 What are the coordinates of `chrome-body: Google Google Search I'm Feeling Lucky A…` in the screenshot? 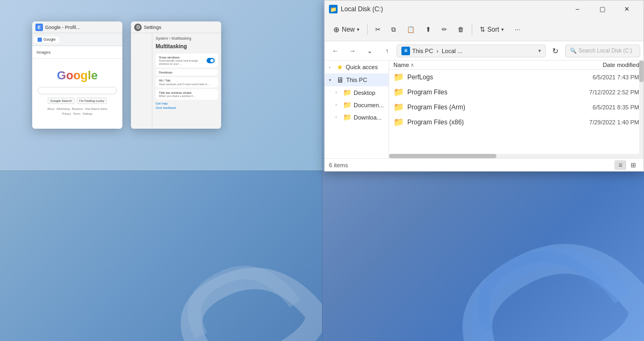 It's located at (77, 94).